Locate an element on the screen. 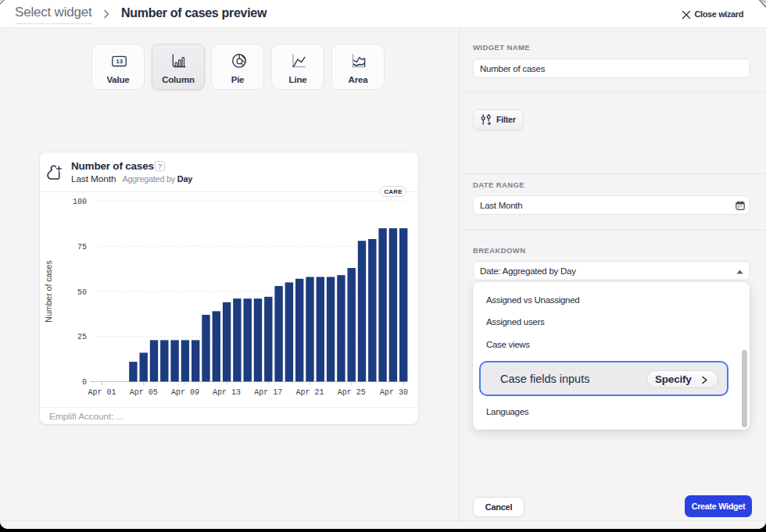 The height and width of the screenshot is (532, 766). svg-text: 50 is located at coordinates (82, 292).